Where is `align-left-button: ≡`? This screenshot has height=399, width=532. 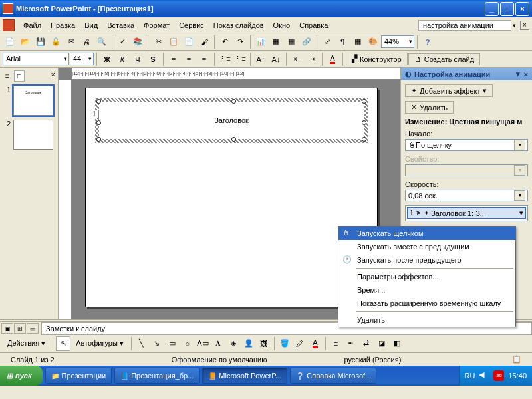
align-left-button: ≡ is located at coordinates (174, 59).